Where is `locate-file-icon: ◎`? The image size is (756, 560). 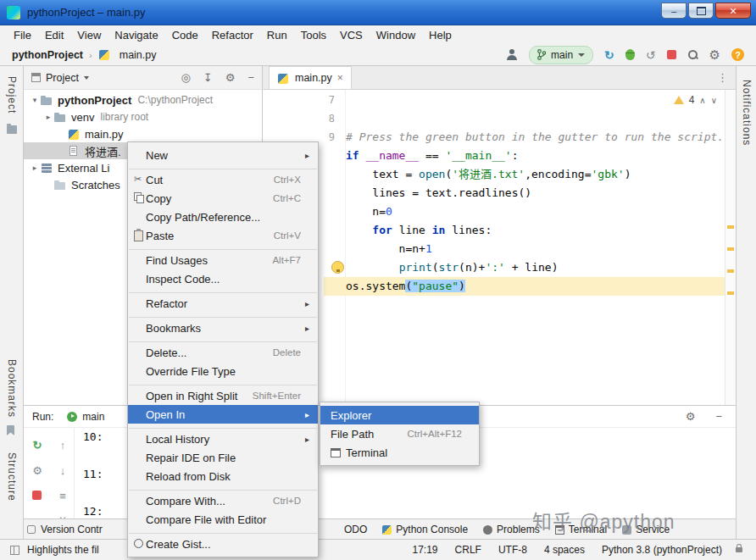 locate-file-icon: ◎ is located at coordinates (186, 78).